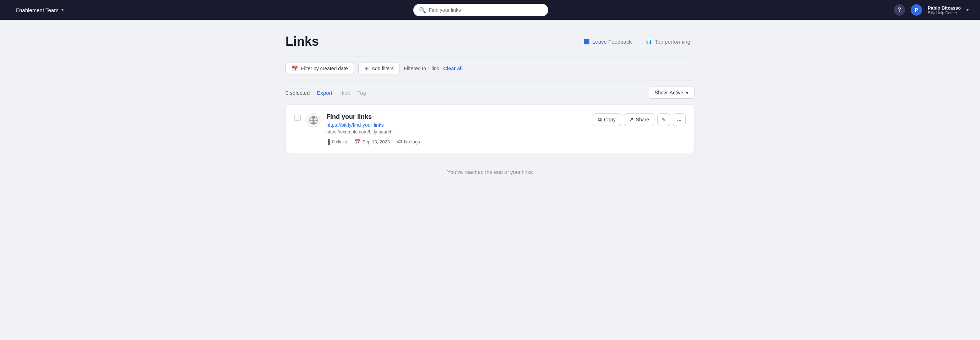 Image resolution: width=980 pixels, height=340 pixels. Describe the element at coordinates (490, 172) in the screenshot. I see `end-message: You've reached the end of your links` at that location.